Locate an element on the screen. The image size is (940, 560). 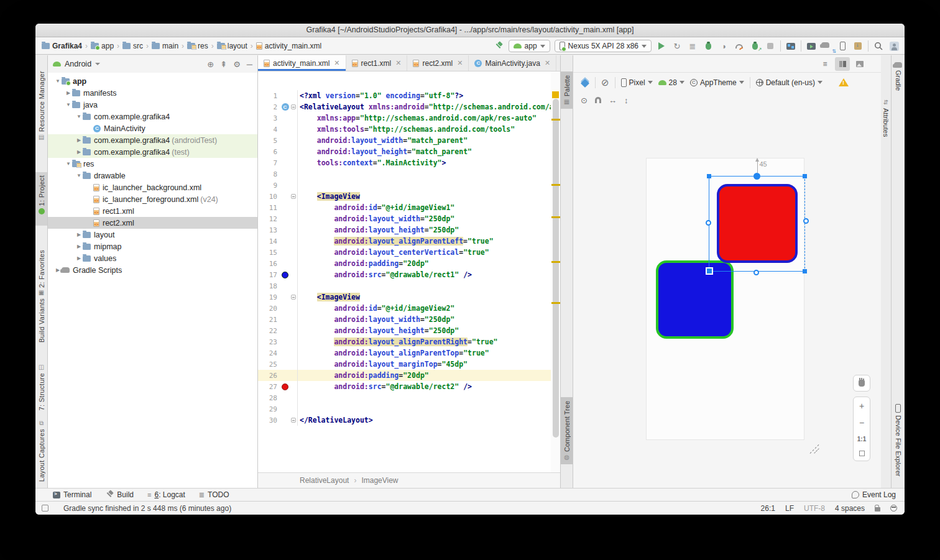
code-line-17: 17 android:src="@drawable/rect1" /> is located at coordinates (409, 275).